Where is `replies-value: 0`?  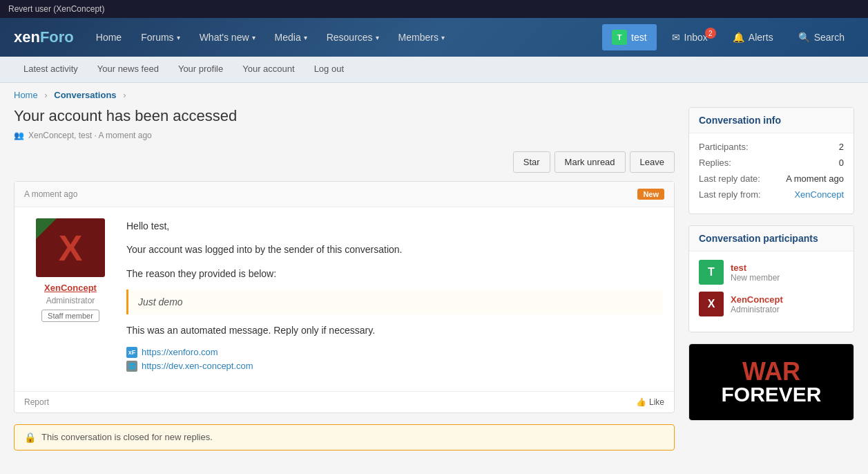
replies-value: 0 is located at coordinates (841, 163).